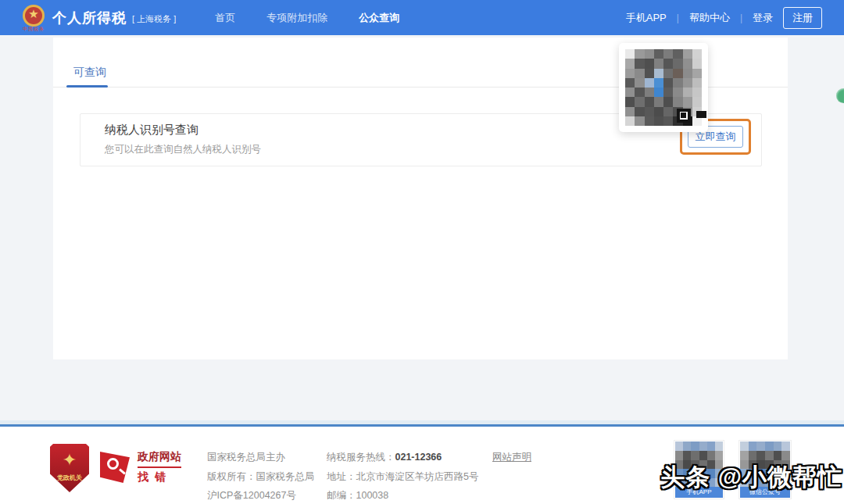 The image size is (844, 504). Describe the element at coordinates (402, 495) in the screenshot. I see `footer-zip-line: 邮编：100038` at that location.